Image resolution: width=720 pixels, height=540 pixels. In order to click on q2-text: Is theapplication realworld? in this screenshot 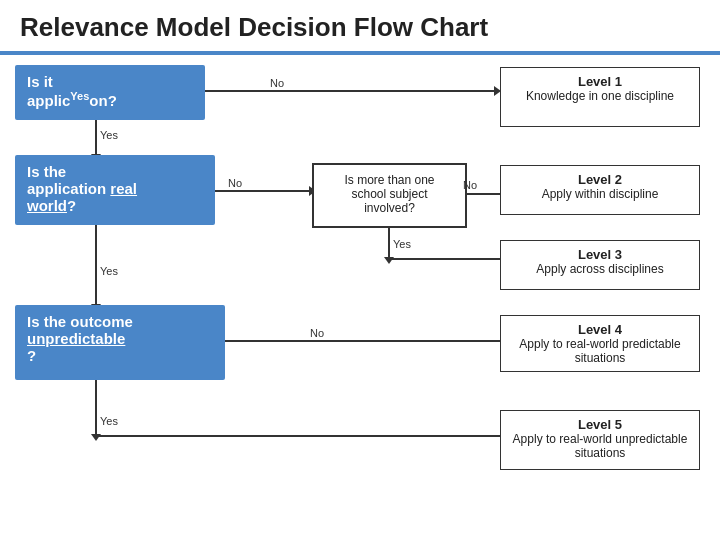, I will do `click(82, 188)`.